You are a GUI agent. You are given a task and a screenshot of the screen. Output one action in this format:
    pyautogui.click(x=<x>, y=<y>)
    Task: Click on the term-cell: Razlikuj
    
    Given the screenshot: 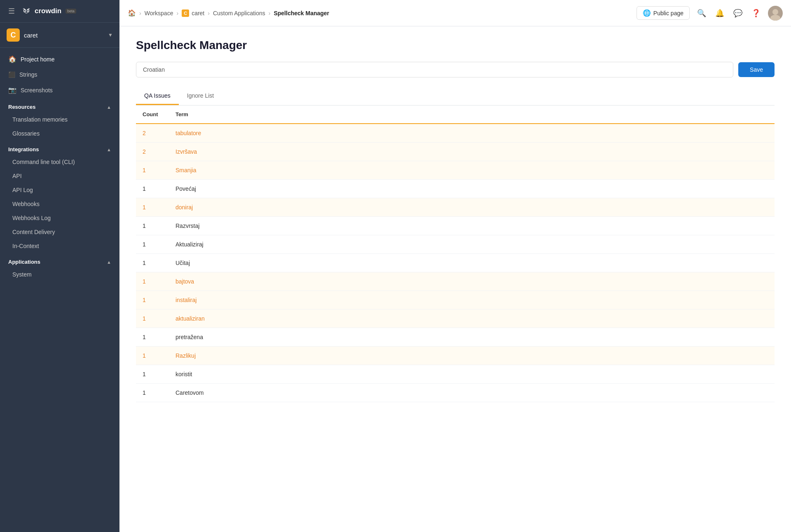 What is the action you would take?
    pyautogui.click(x=472, y=356)
    